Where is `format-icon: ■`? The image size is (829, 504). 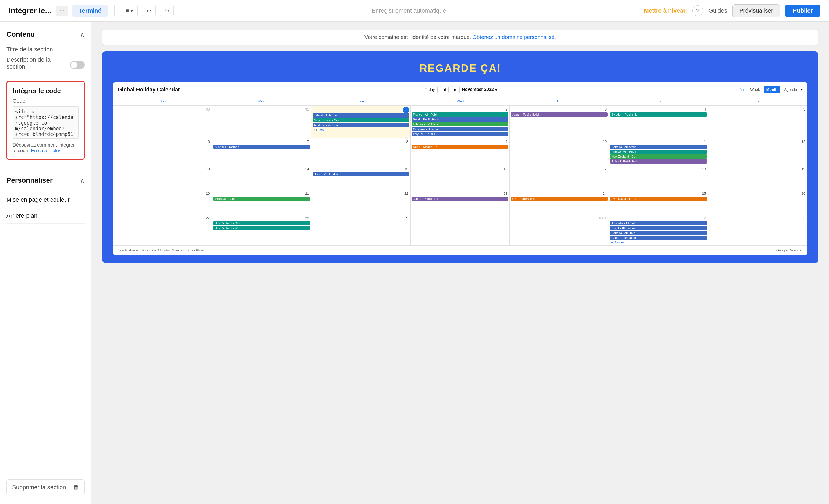 format-icon: ■ is located at coordinates (127, 11).